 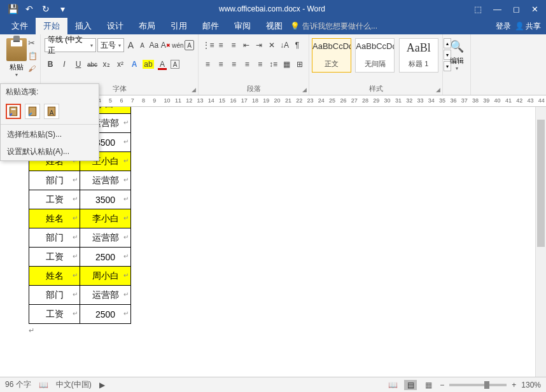 What do you see at coordinates (50, 135) in the screenshot?
I see `paste-special-menuitem: 选择性粘贴(S)...` at bounding box center [50, 135].